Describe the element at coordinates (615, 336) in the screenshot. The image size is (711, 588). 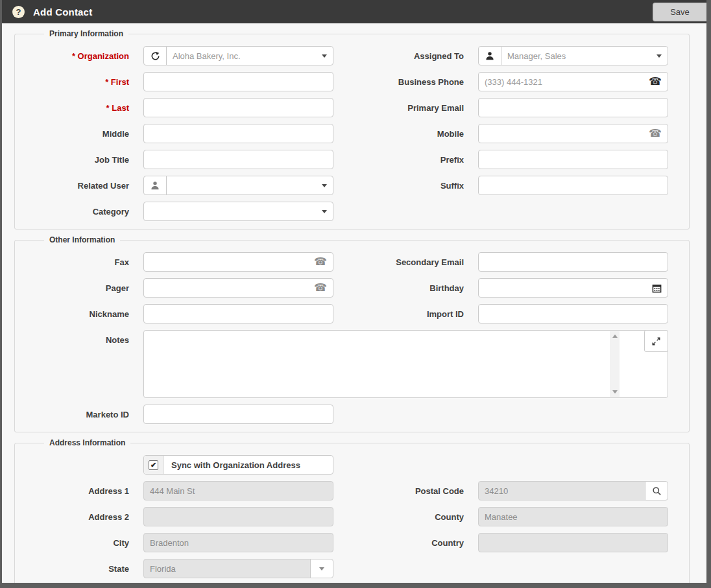
I see `scroll-up-icon` at that location.